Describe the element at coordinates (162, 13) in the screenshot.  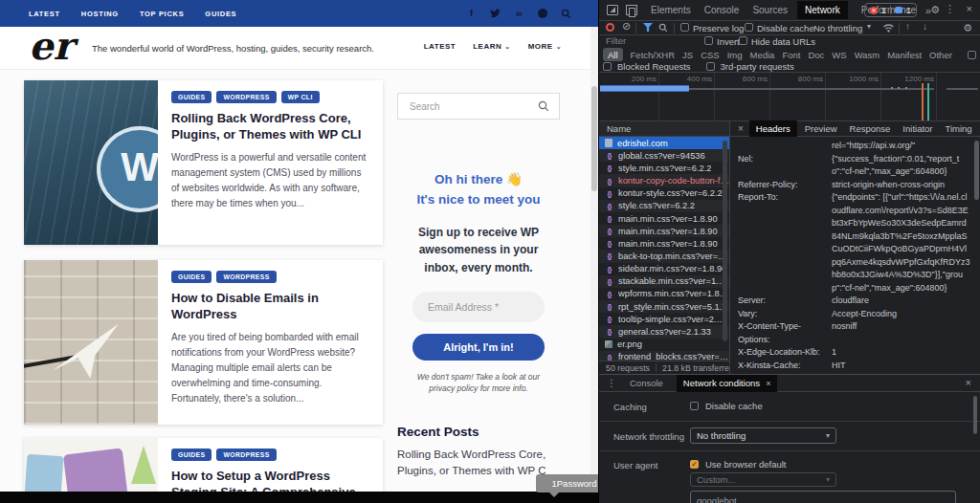
I see `topnav-top-picks: TOP PICKS` at that location.